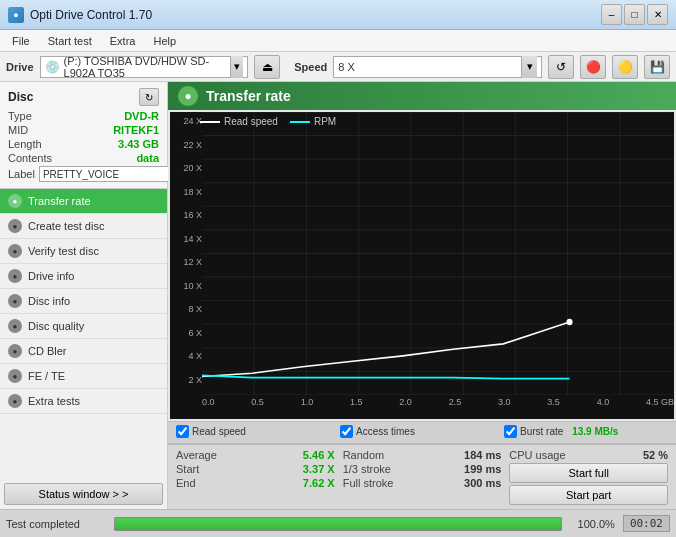 The height and width of the screenshot is (537, 676). What do you see at coordinates (15, 326) in the screenshot?
I see `disc-quality-icon: ●` at bounding box center [15, 326].